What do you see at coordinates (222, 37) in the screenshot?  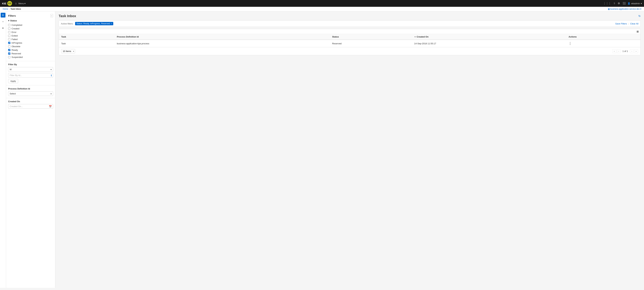 I see `th-process-def-id: Process Definition Id` at bounding box center [222, 37].